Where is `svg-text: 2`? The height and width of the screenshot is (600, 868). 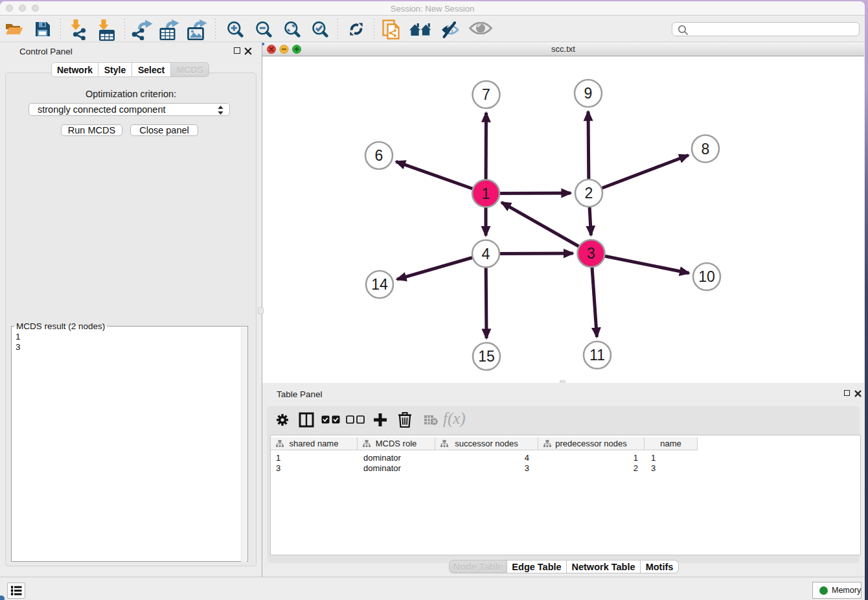 svg-text: 2 is located at coordinates (589, 193).